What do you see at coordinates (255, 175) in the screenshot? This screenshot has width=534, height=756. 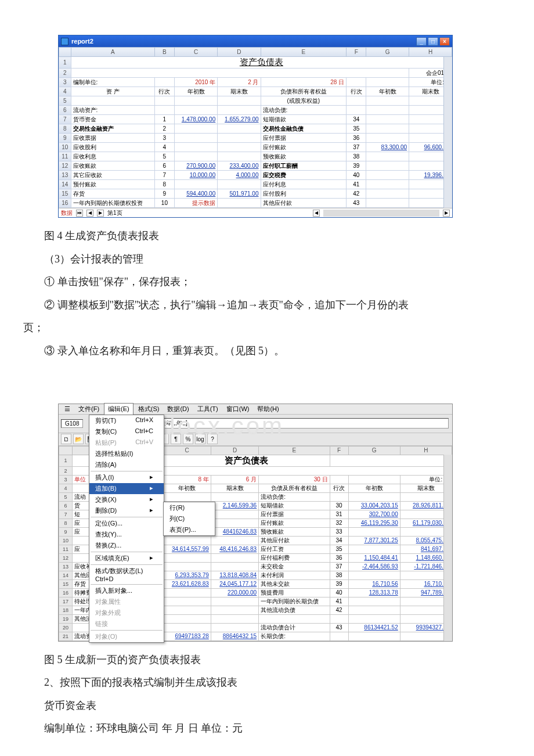 I see `table-row: 13其它应收款710,000.004,000.00应交税费4019,396.00` at bounding box center [255, 175].